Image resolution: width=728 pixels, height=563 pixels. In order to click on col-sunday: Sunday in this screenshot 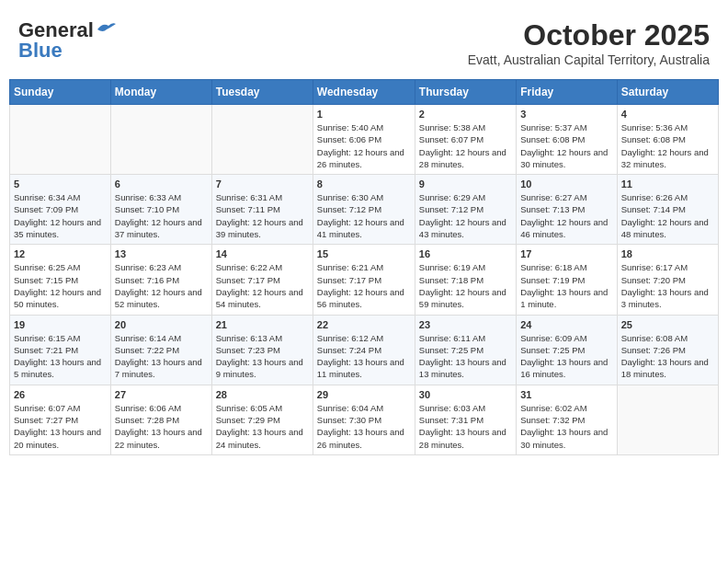, I will do `click(61, 92)`.